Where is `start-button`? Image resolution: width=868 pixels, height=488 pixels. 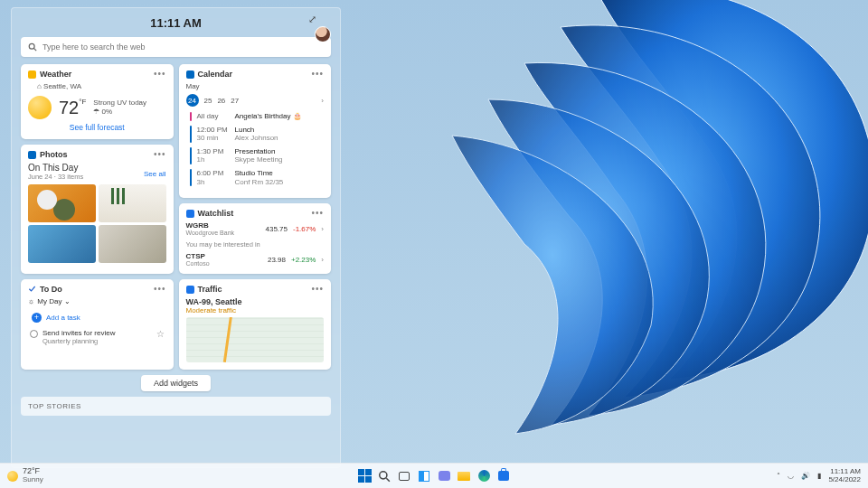 start-button is located at coordinates (364, 476).